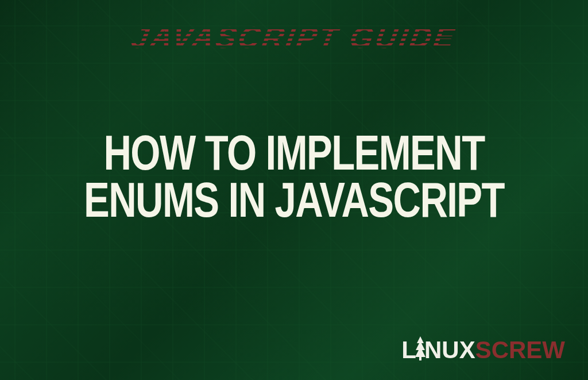 This screenshot has width=588, height=380. What do you see at coordinates (294, 153) in the screenshot?
I see `title-line-1: HOW TO IMPLEMENT` at bounding box center [294, 153].